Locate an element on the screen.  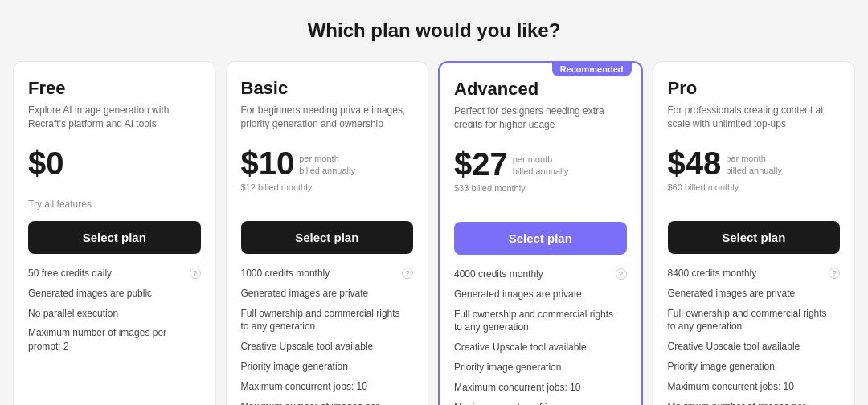
plan-name-advanced: Advanced is located at coordinates (540, 89).